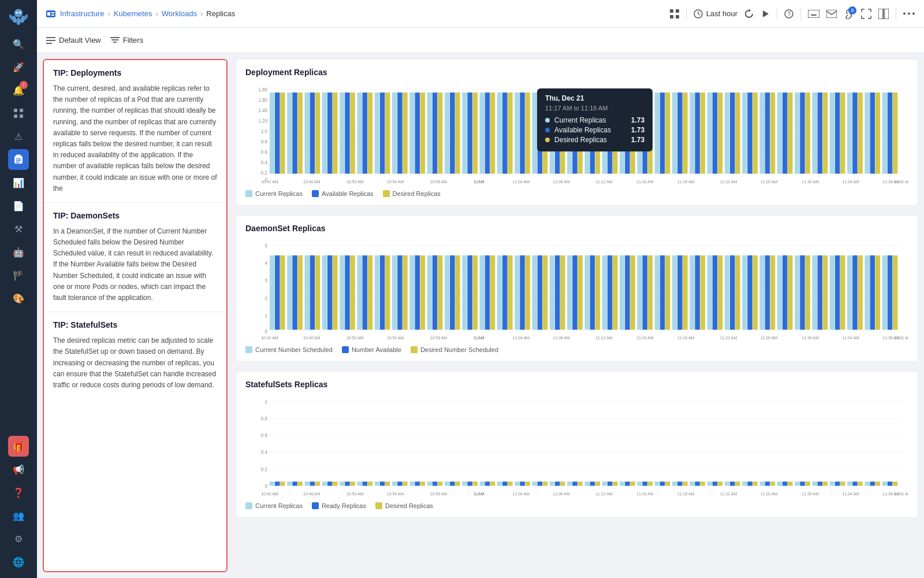 This screenshot has height=578, width=924. Describe the element at coordinates (18, 44) in the screenshot. I see `search-icon: 🔍` at that location.